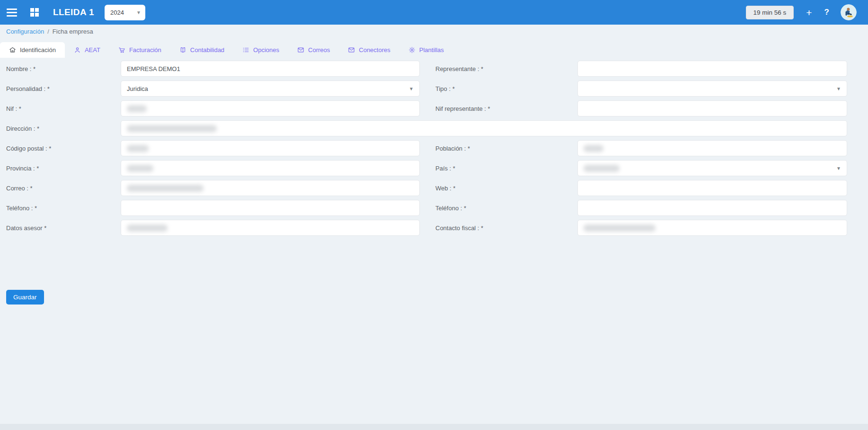 This screenshot has width=868, height=430. I want to click on help-button: ?, so click(827, 12).